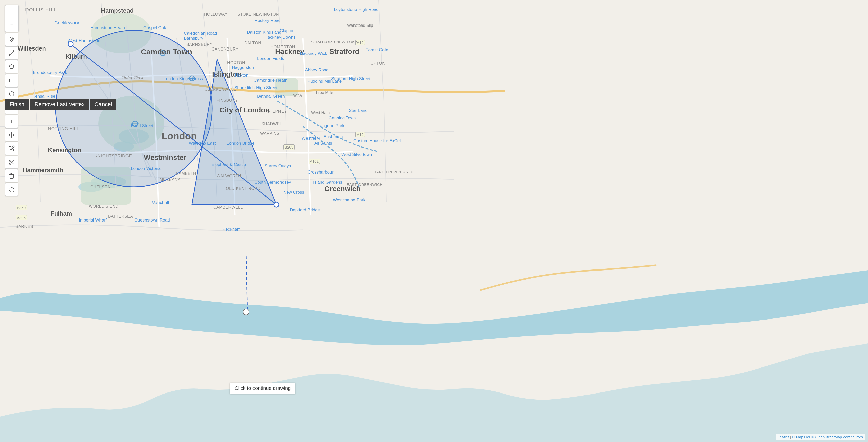  What do you see at coordinates (378, 141) in the screenshot?
I see `map-label-custom-house: Custom House for ExCeL` at bounding box center [378, 141].